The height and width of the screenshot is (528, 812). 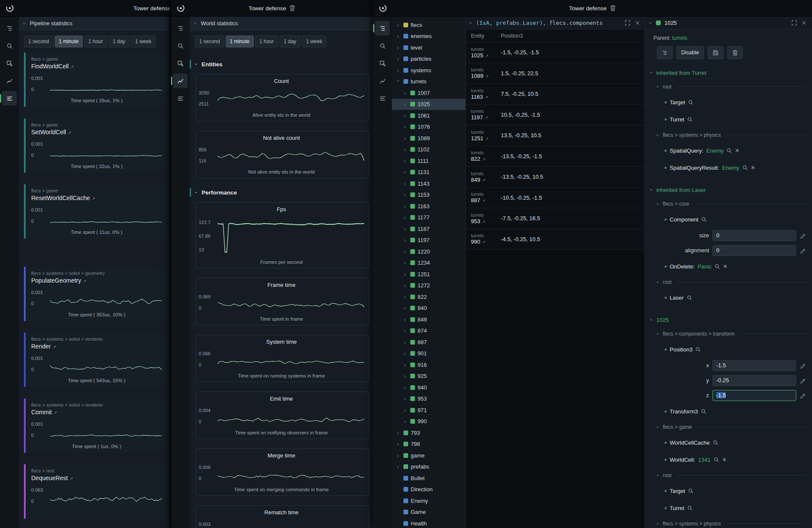 What do you see at coordinates (429, 218) in the screenshot?
I see `tree-item: › 1177` at bounding box center [429, 218].